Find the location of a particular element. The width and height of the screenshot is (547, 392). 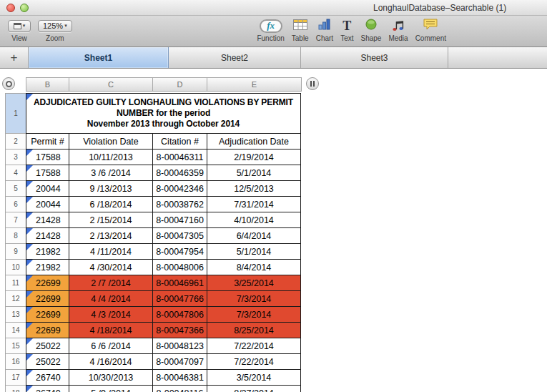

view-button: ▾ View is located at coordinates (19, 30).